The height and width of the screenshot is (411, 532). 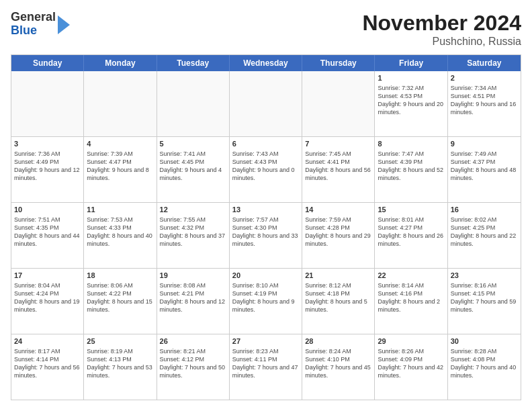 What do you see at coordinates (411, 210) in the screenshot?
I see `day-number: 15` at bounding box center [411, 210].